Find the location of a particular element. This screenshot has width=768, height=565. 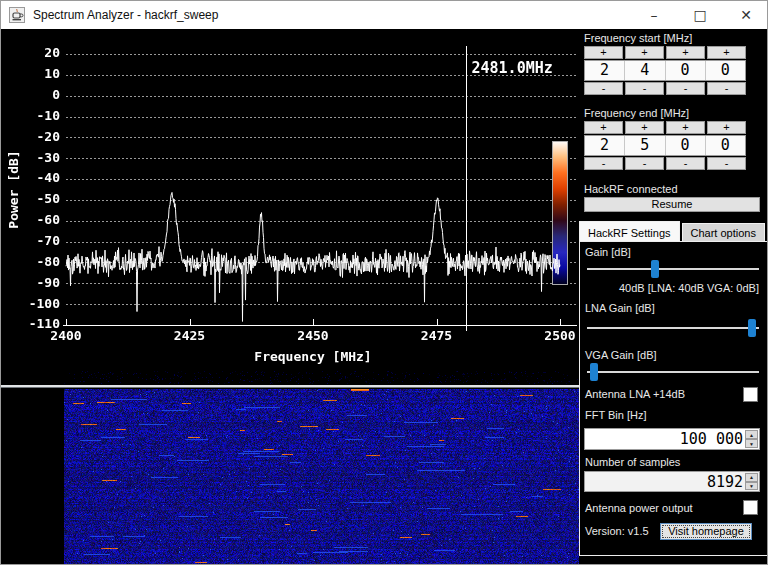

frequency-end-spinner: ++++2500---- is located at coordinates (665, 146).